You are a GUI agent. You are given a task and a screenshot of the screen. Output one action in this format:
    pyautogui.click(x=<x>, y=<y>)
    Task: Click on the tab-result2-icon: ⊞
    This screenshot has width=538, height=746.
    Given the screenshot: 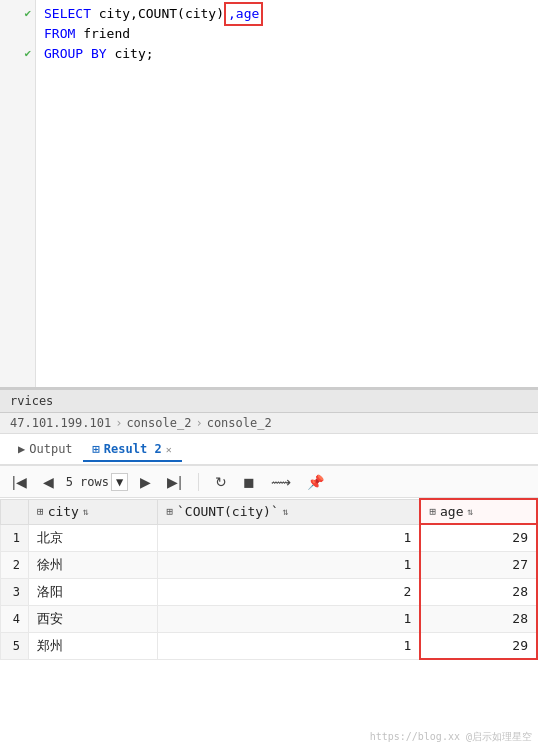 What is the action you would take?
    pyautogui.click(x=96, y=449)
    